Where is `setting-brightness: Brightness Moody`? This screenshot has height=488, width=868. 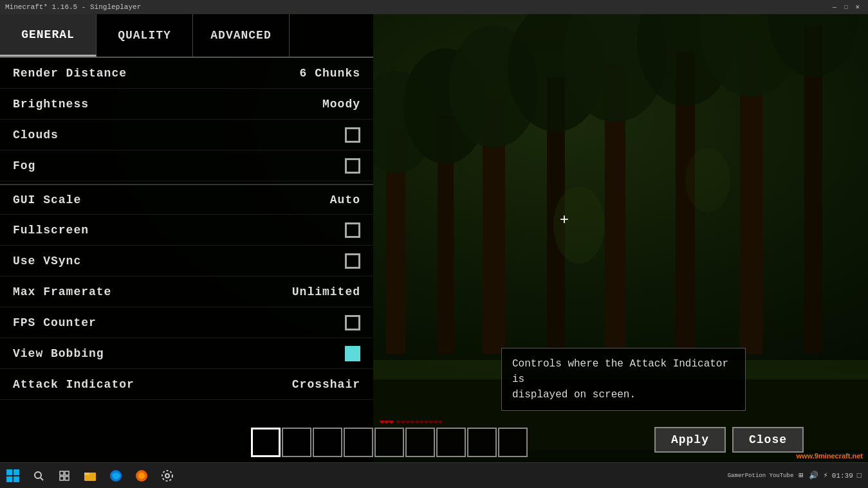
setting-brightness: Brightness Moody is located at coordinates (187, 104).